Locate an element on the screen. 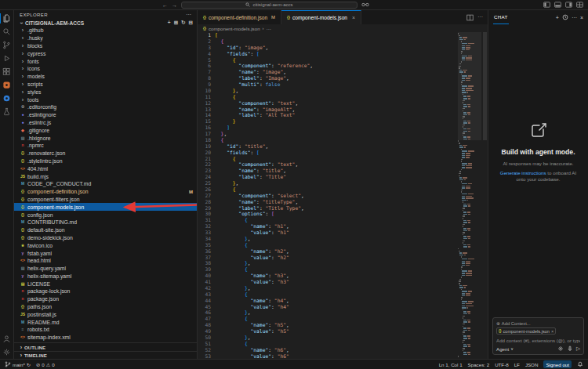 This screenshot has height=369, width=588. source-control-icon is located at coordinates (7, 45).